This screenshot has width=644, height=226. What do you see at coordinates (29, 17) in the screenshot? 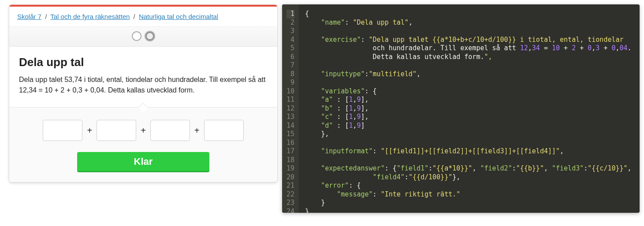
I see `breadcrumb-link-1: Skolår 7` at bounding box center [29, 17].